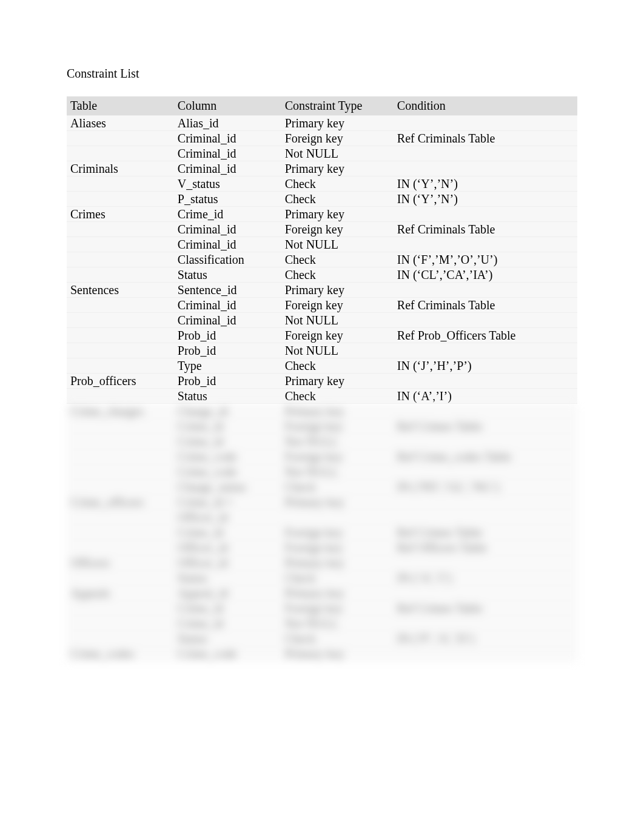 The image size is (644, 835). I want to click on cell-column: Crime_id +, so click(228, 502).